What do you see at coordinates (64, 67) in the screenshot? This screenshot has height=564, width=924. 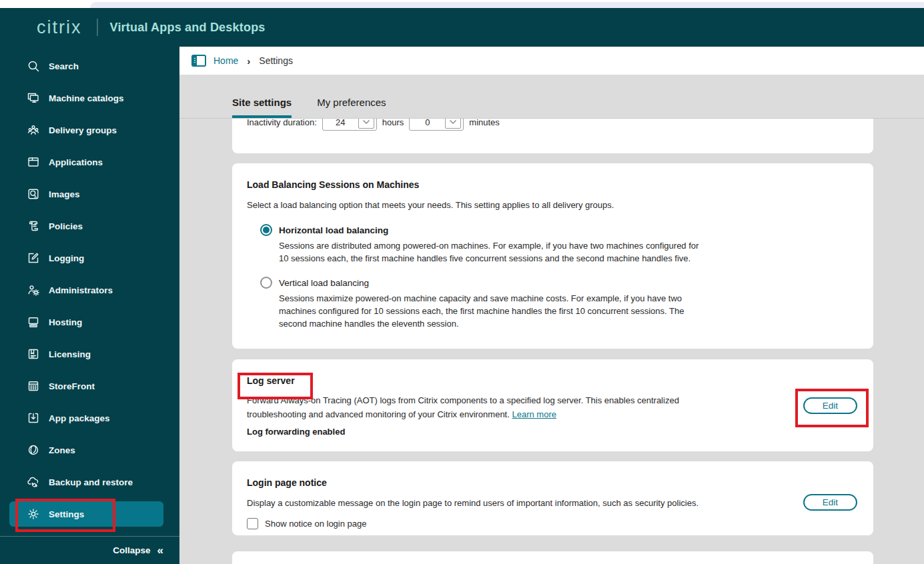 I see `sidebar-item-label: Search` at bounding box center [64, 67].